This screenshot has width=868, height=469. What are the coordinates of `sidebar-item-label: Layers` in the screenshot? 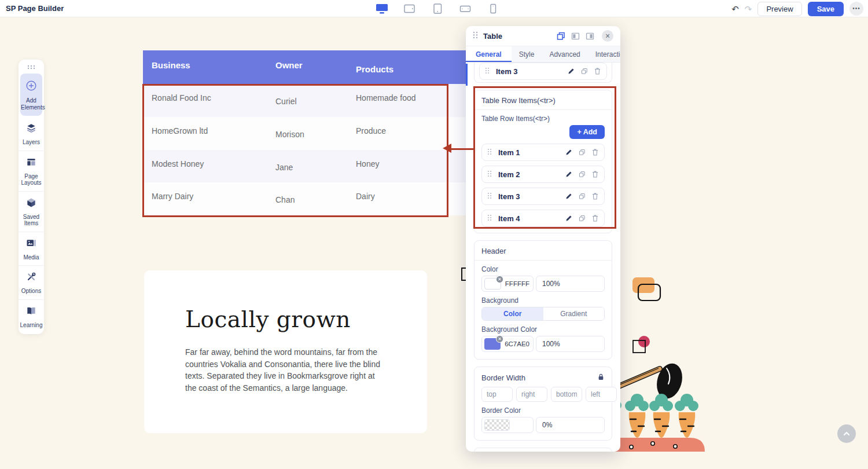 It's located at (31, 142).